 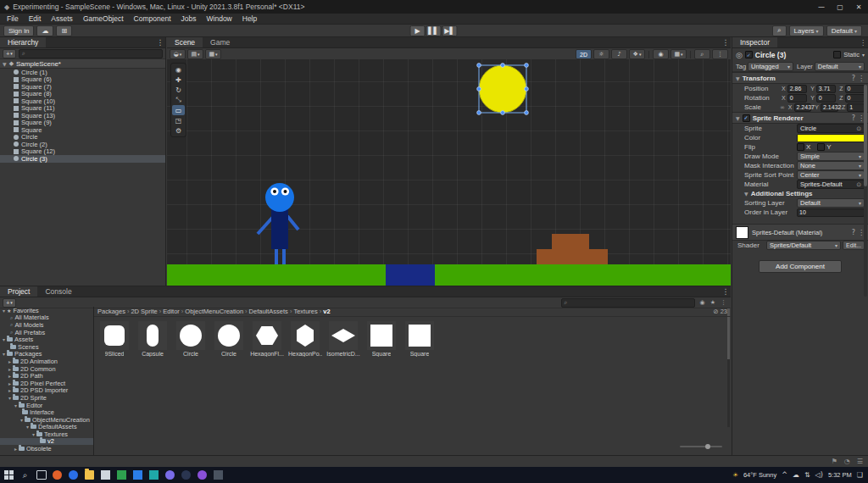 What do you see at coordinates (144, 312) in the screenshot?
I see `breadcrumb-item: 2D Sprite` at bounding box center [144, 312].